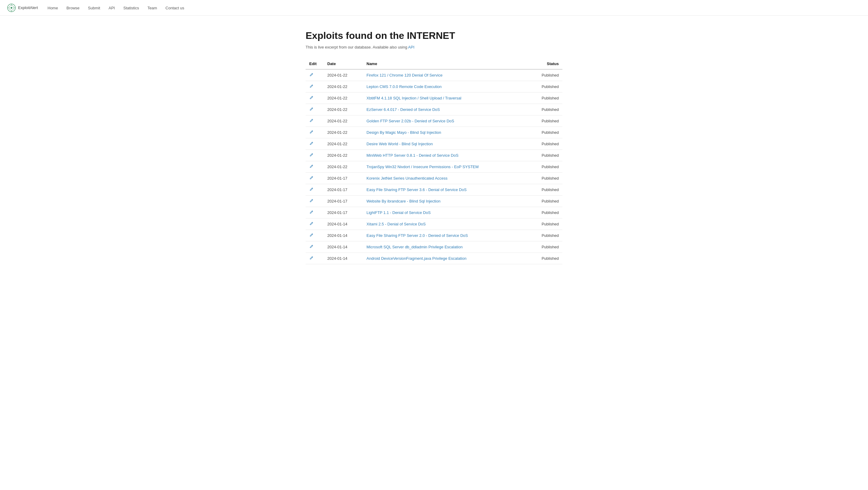 The width and height of the screenshot is (868, 490). Describe the element at coordinates (410, 121) in the screenshot. I see `exploit-link: Golden FTP Server 2.02b - Denied of Serv…` at that location.